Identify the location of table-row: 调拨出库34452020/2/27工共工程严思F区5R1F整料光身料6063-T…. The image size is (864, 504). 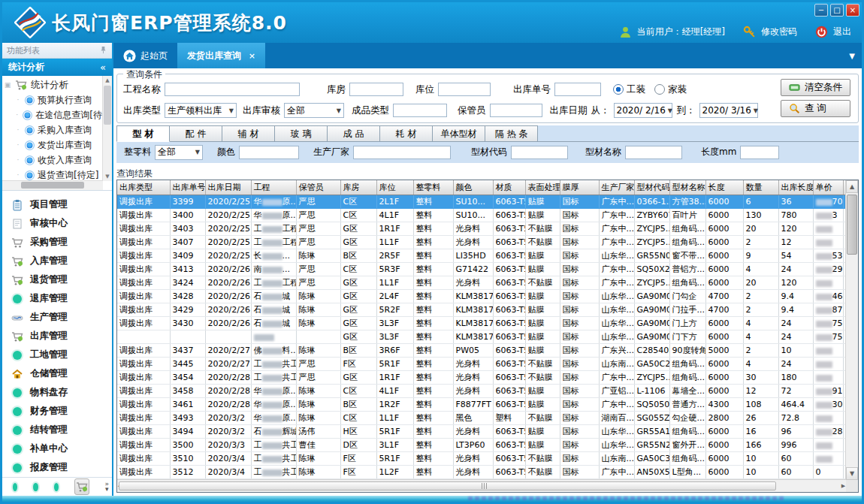
(482, 364).